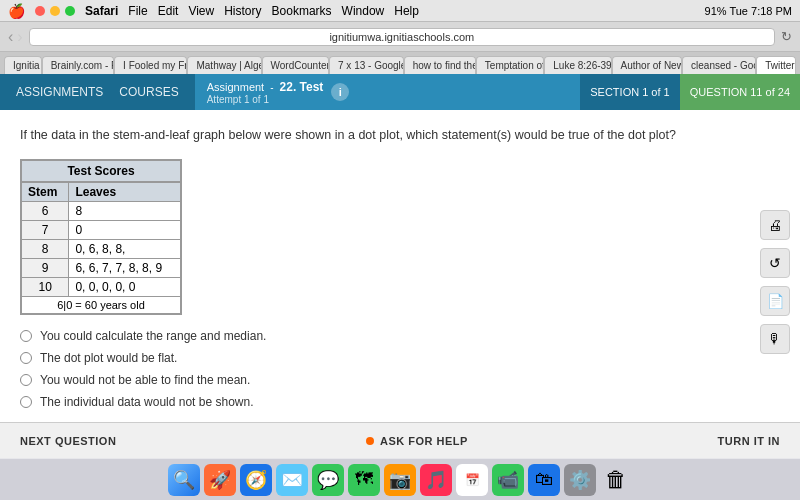 This screenshot has height=500, width=800. I want to click on tab-ignitia: Ignitia, so click(23, 65).